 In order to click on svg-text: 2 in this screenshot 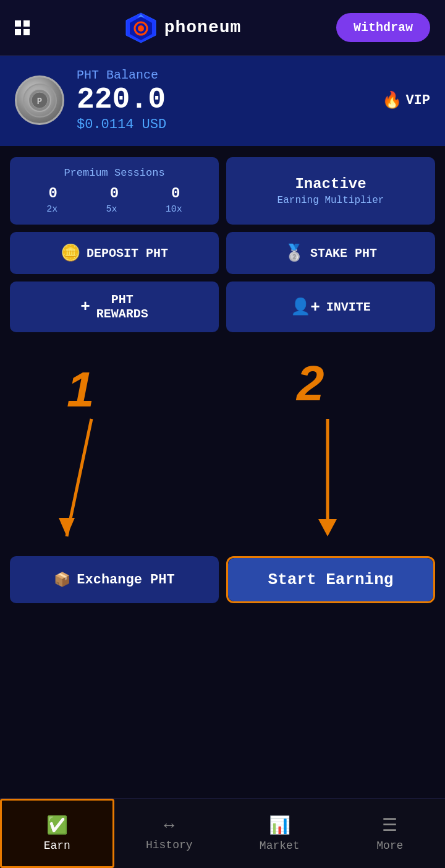, I will do `click(310, 384)`.